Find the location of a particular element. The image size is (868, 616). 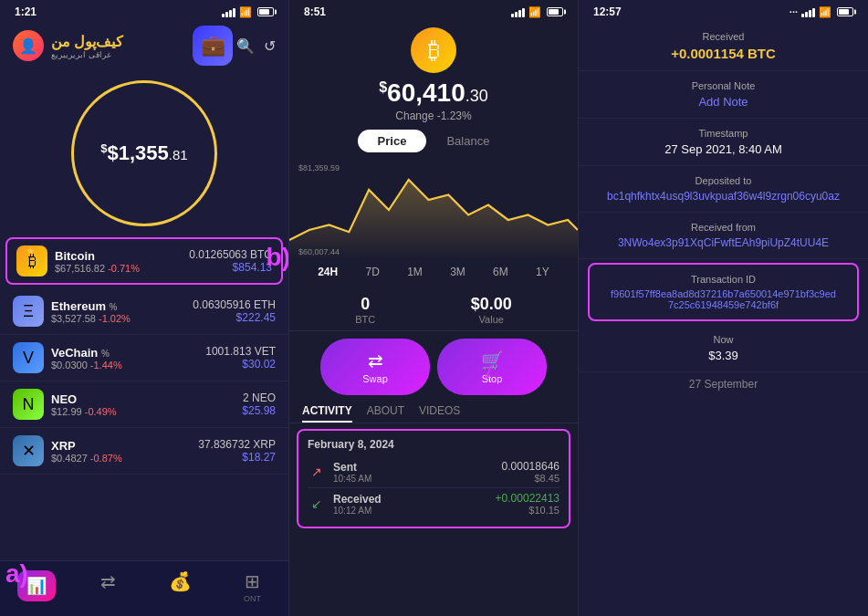

deposited-to-value: bc1qhfkhtx4usq9l3uvkpuaf36w4l9zrgn06cyu0… is located at coordinates (723, 196).